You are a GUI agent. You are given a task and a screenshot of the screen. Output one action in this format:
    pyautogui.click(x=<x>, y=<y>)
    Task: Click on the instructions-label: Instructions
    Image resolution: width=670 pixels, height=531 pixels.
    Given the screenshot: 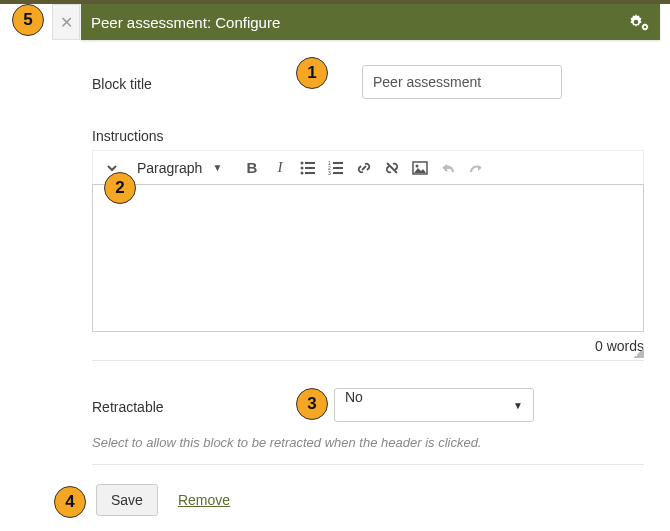 What is the action you would take?
    pyautogui.click(x=368, y=136)
    